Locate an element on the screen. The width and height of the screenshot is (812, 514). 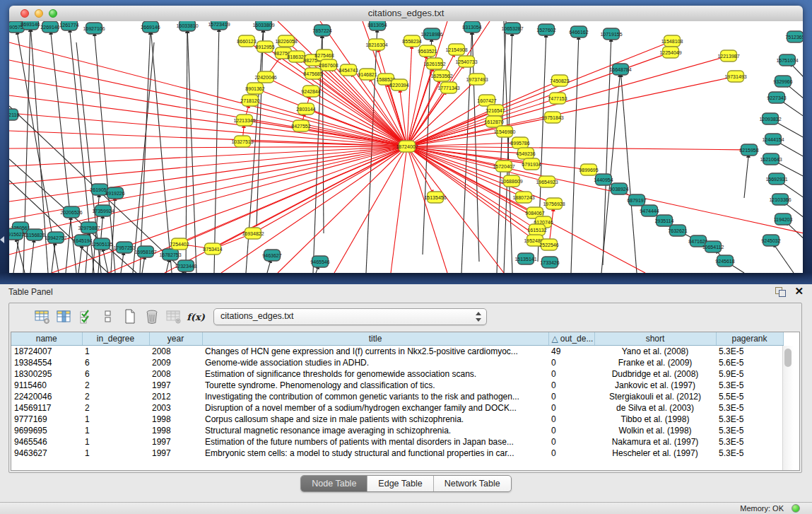
column-header-year: year is located at coordinates (175, 339).